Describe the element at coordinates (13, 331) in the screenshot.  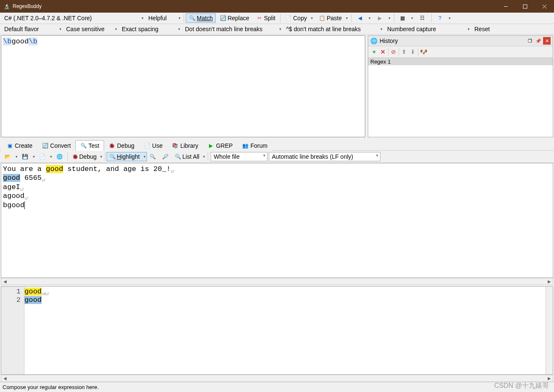
I see `results-gutter: 1 2` at that location.